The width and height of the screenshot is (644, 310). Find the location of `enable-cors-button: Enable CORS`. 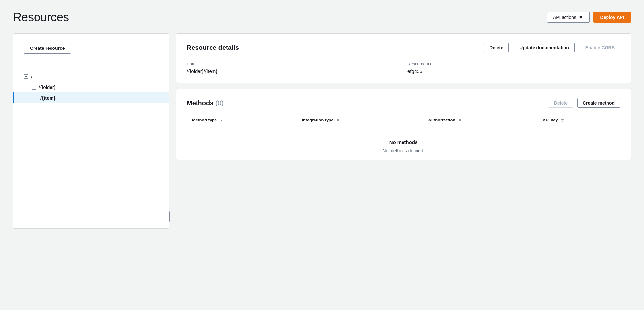

enable-cors-button: Enable CORS is located at coordinates (600, 48).